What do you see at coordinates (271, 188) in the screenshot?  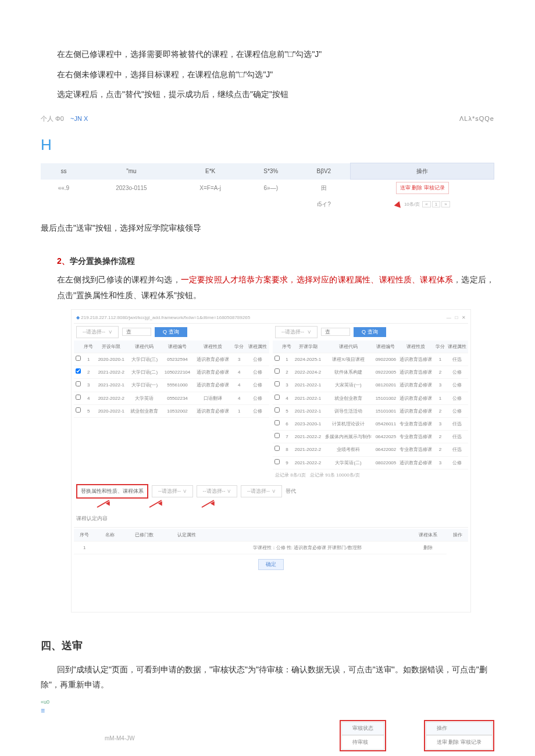 I see `cell-s3: 6»—)` at bounding box center [271, 188].